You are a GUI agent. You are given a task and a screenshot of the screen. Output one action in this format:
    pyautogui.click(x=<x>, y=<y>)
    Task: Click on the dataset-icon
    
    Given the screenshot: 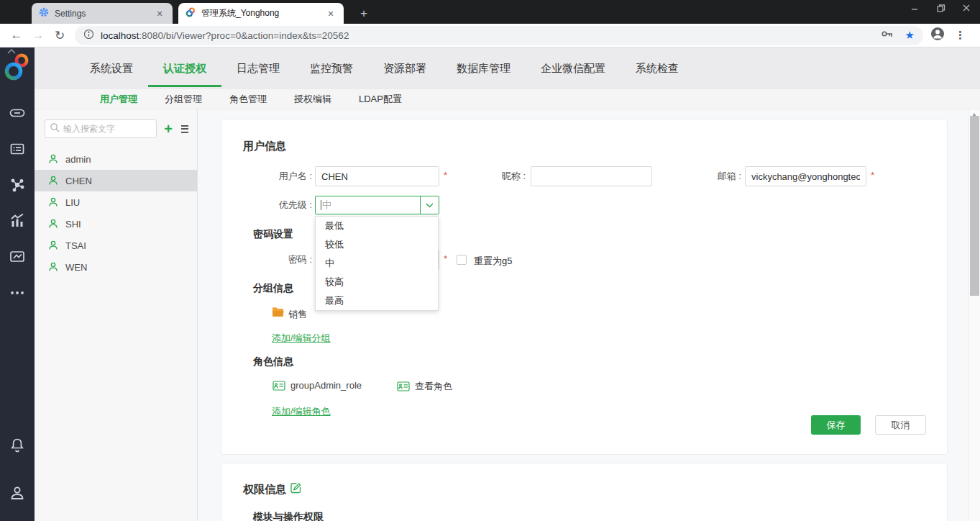 What is the action you would take?
    pyautogui.click(x=17, y=149)
    